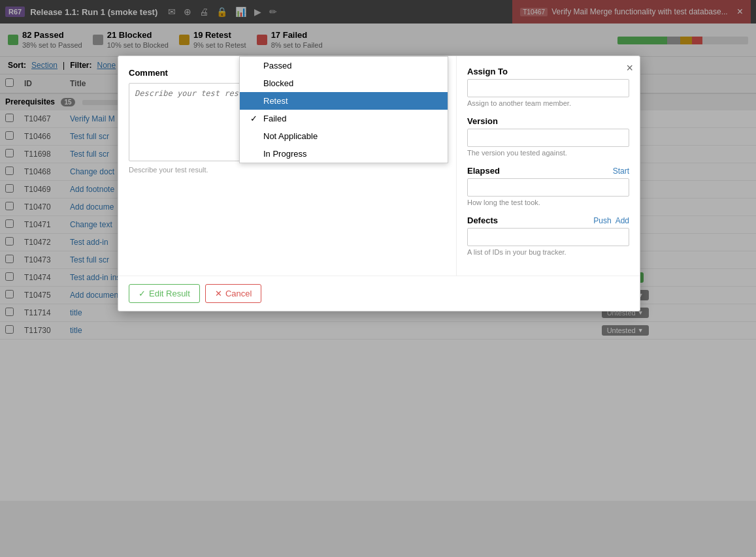 The width and height of the screenshot is (756, 557). I want to click on modal-right-panel: Assign To Assign to another team member.…, so click(548, 166).